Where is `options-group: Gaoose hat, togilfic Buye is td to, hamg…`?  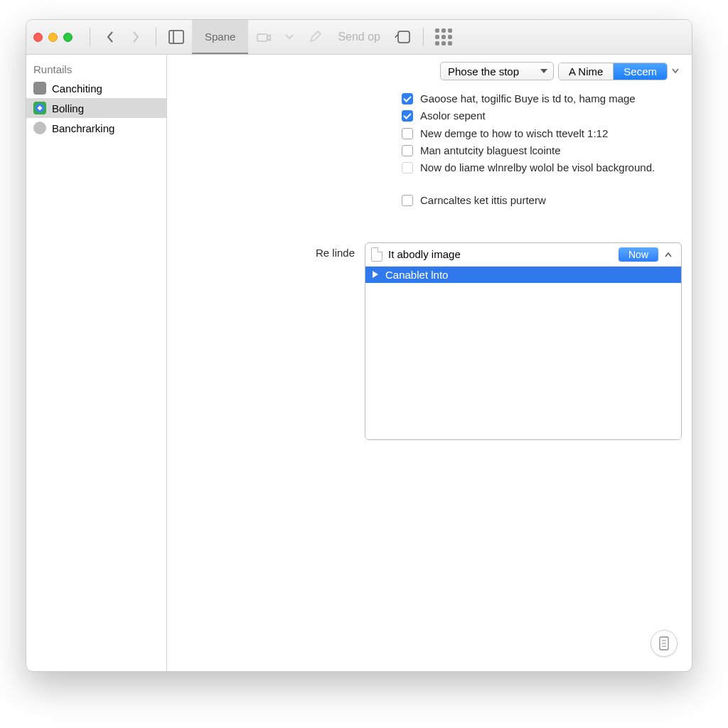 options-group: Gaoose hat, togilfic Buye is td to, hamg… is located at coordinates (429, 150).